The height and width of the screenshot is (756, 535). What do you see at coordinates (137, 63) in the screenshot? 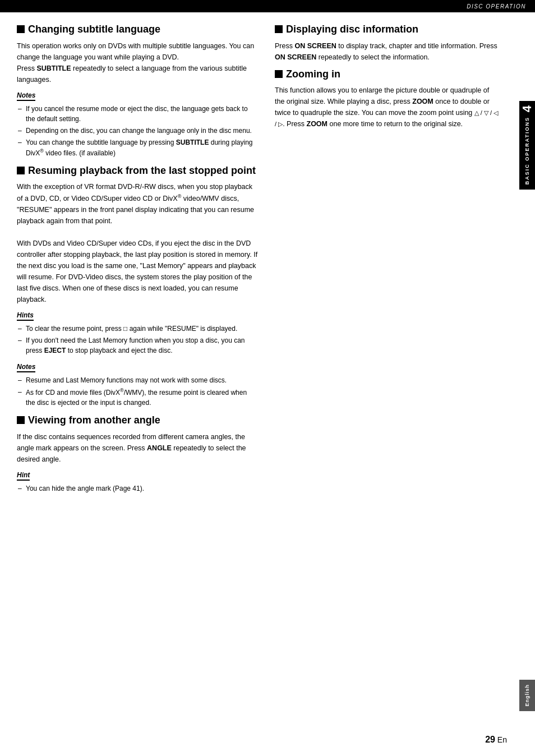
I see `body-changing-subtitle: This operation works only on DVDs with m…` at bounding box center [137, 63].